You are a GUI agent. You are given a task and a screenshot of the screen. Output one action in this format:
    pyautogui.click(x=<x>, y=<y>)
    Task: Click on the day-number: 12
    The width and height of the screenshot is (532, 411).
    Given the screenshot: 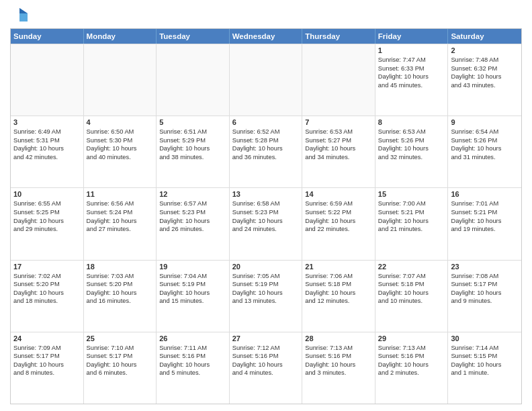 What is the action you would take?
    pyautogui.click(x=193, y=194)
    